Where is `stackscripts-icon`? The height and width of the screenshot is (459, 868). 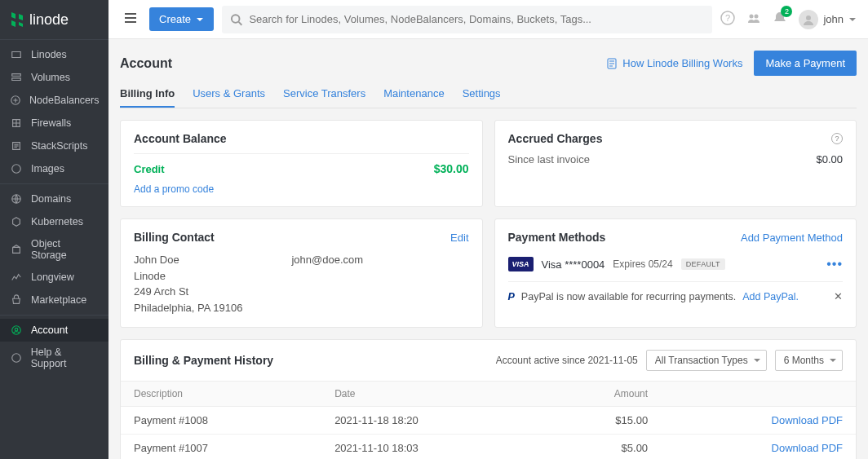
stackscripts-icon is located at coordinates (16, 146).